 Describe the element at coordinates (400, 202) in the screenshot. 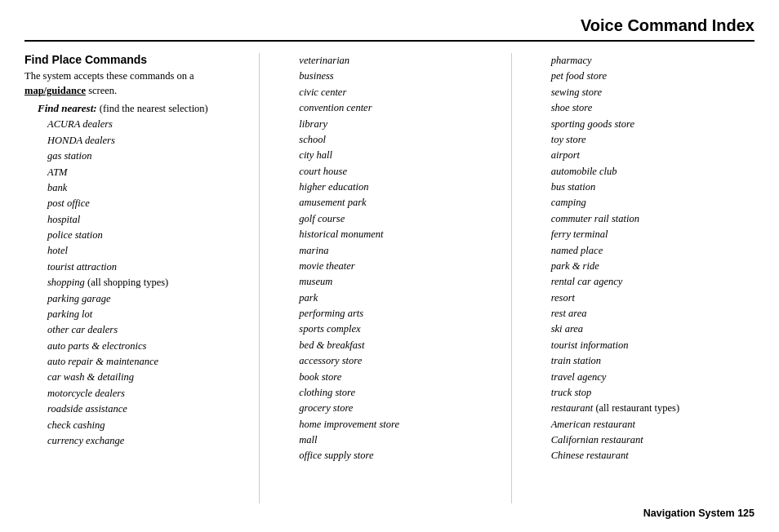

I see `list-item: amusement park` at that location.